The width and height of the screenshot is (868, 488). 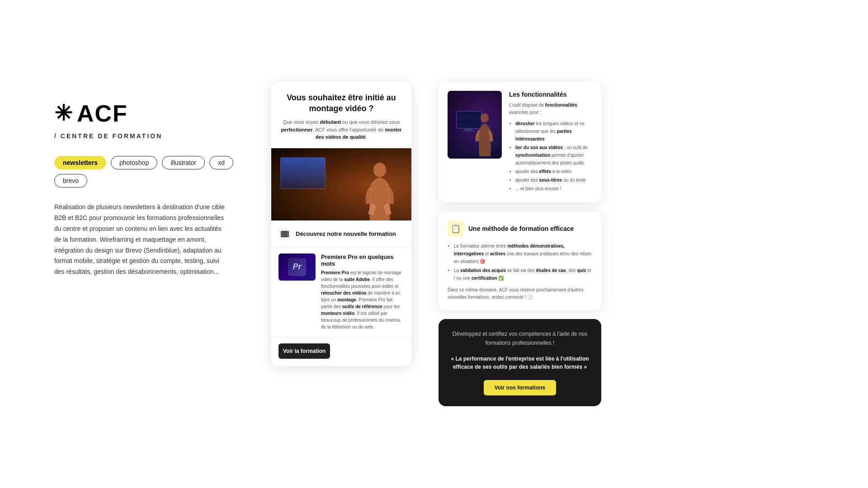 What do you see at coordinates (149, 136) in the screenshot?
I see `subtitle: / CENTRE DE FORMATION` at bounding box center [149, 136].